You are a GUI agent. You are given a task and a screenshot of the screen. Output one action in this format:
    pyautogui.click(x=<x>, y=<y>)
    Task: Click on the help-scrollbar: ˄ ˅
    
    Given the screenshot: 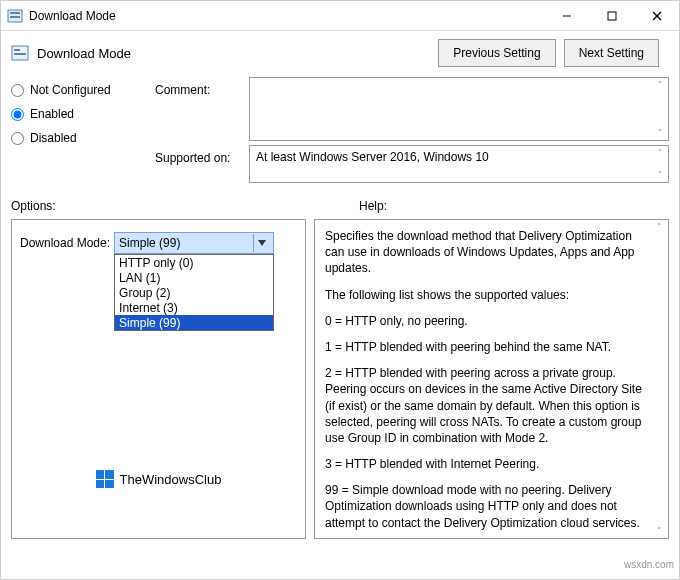 What is the action you would take?
    pyautogui.click(x=659, y=379)
    